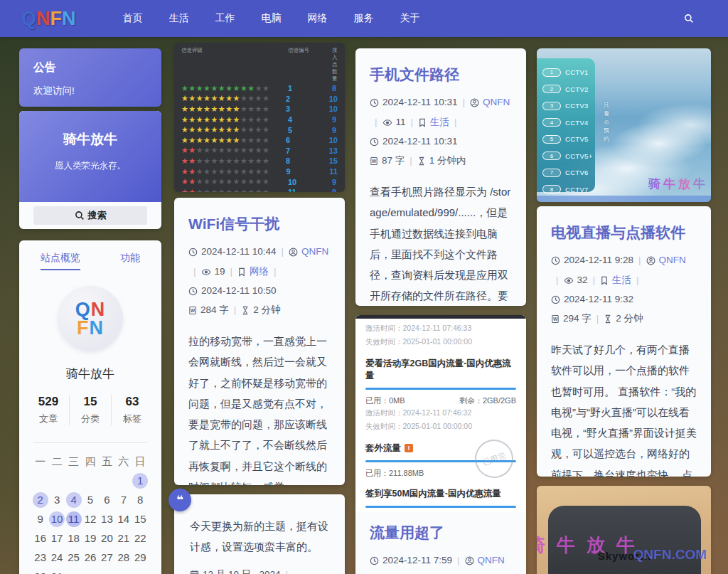 This screenshot has height=574, width=728. What do you see at coordinates (90, 410) in the screenshot?
I see `stat-分类: 15分类` at bounding box center [90, 410].